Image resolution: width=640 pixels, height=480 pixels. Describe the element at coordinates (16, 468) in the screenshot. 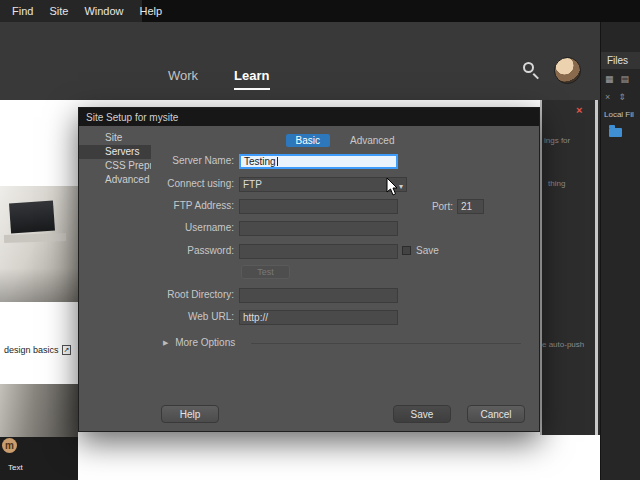

I see `text-section-label: Text` at that location.